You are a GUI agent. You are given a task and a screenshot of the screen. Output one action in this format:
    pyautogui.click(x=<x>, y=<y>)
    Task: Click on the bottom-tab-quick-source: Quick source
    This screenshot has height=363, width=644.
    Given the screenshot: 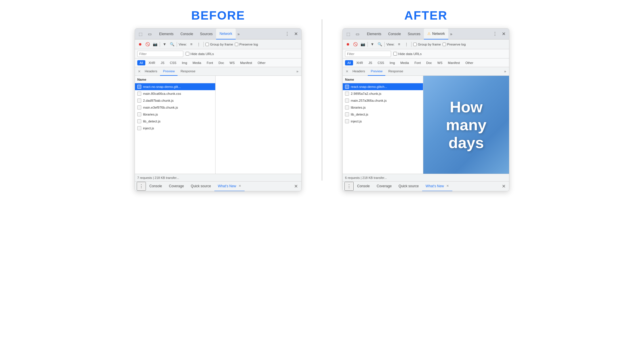 What is the action you would take?
    pyautogui.click(x=201, y=186)
    